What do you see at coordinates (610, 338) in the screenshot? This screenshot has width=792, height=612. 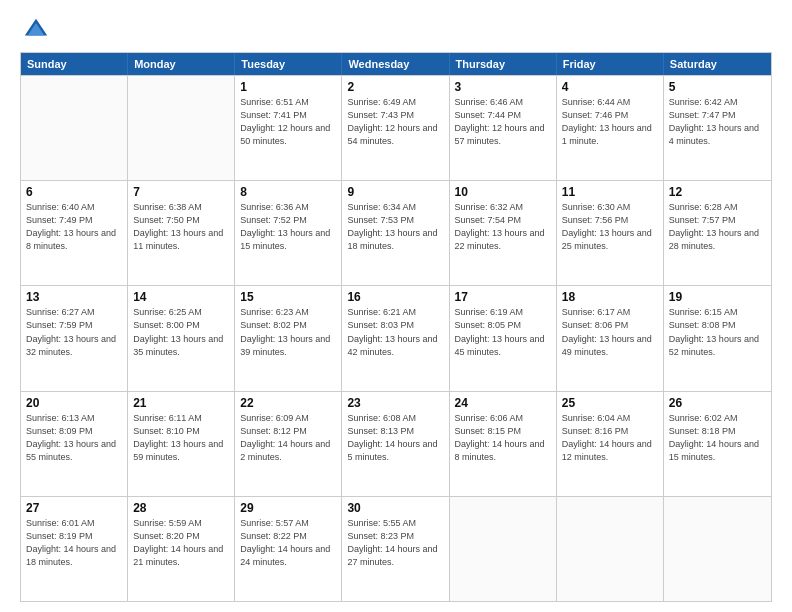 I see `day-cell-18: 18Sunrise: 6:17 AM Sunset: 8:06 PM Dayli…` at bounding box center [610, 338].